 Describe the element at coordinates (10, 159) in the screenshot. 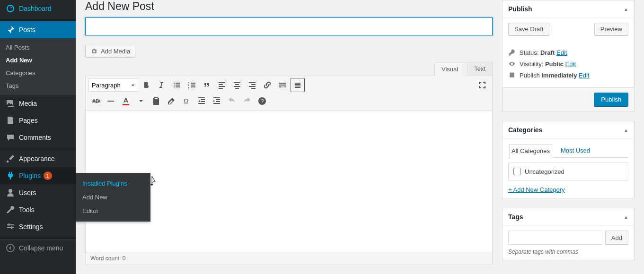

I see `brush-icon` at that location.